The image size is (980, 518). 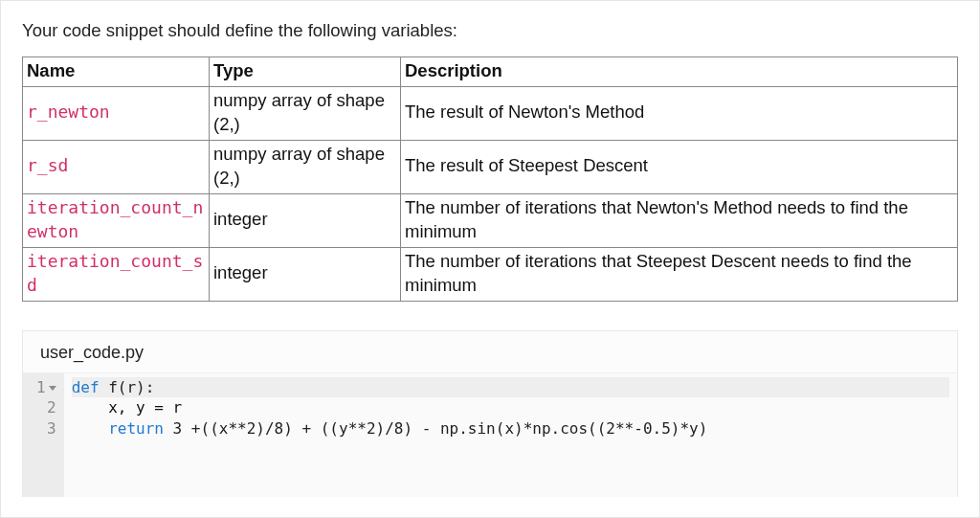 What do you see at coordinates (117, 113) in the screenshot?
I see `var-name-cell: r_newton` at bounding box center [117, 113].